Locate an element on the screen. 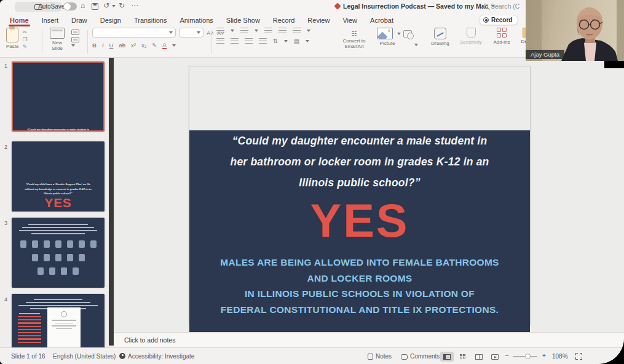 This screenshot has height=364, width=624. slide-thumbnail-1: “Could my daughter encounter a male stud… is located at coordinates (58, 97).